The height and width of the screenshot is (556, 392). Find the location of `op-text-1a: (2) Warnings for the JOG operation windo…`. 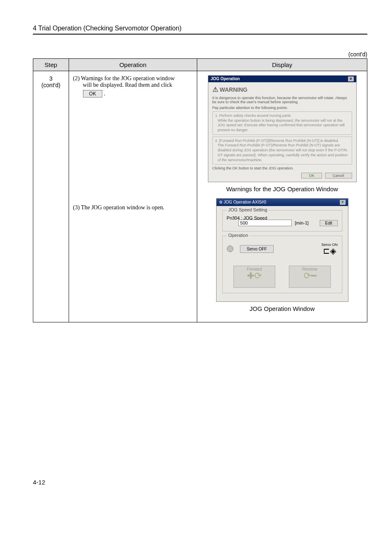

op-text-1a: (2) Warnings for the JOG operation windo… is located at coordinates (133, 79).